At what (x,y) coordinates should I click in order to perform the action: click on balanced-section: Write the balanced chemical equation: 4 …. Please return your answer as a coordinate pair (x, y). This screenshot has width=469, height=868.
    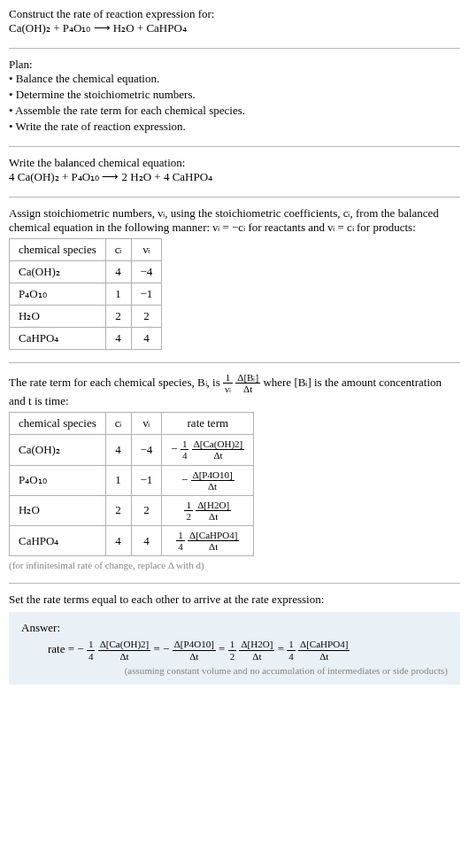
    Looking at the image, I should click on (234, 170).